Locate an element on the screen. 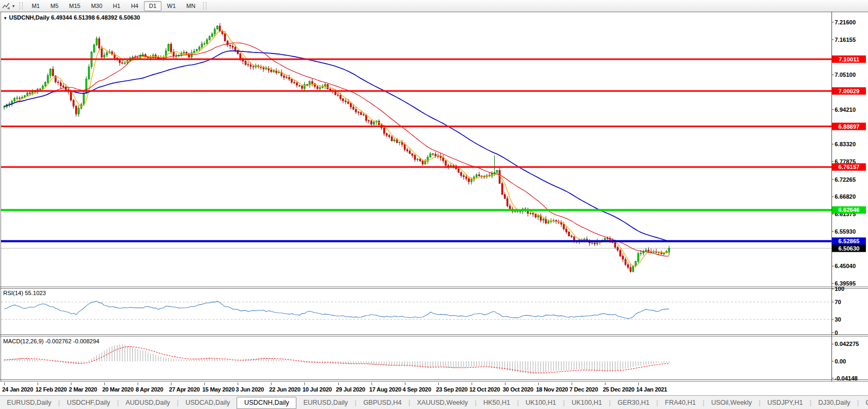 The image size is (868, 409). chart-tab-bar: EURUSD,Daily|USDCHF,Daily|AUDUSD,Daily|U… is located at coordinates (434, 402).